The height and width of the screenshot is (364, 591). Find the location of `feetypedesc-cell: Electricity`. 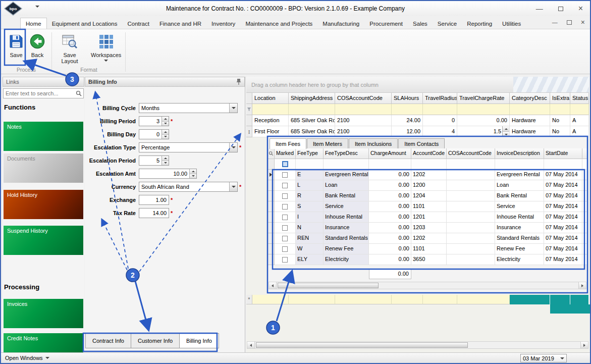

feetypedesc-cell: Electricity is located at coordinates (346, 259).